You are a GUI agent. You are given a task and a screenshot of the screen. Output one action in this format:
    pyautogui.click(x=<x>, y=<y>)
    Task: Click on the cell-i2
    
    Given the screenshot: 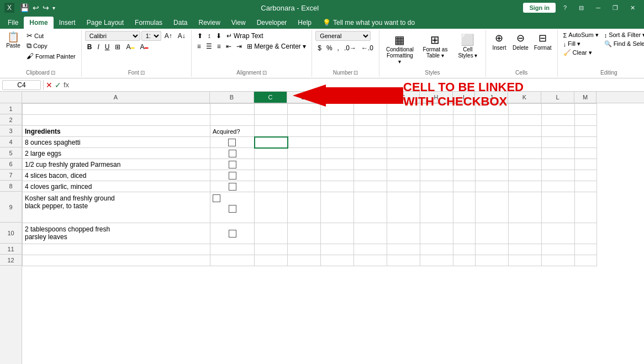 What is the action you would take?
    pyautogui.click(x=464, y=120)
    